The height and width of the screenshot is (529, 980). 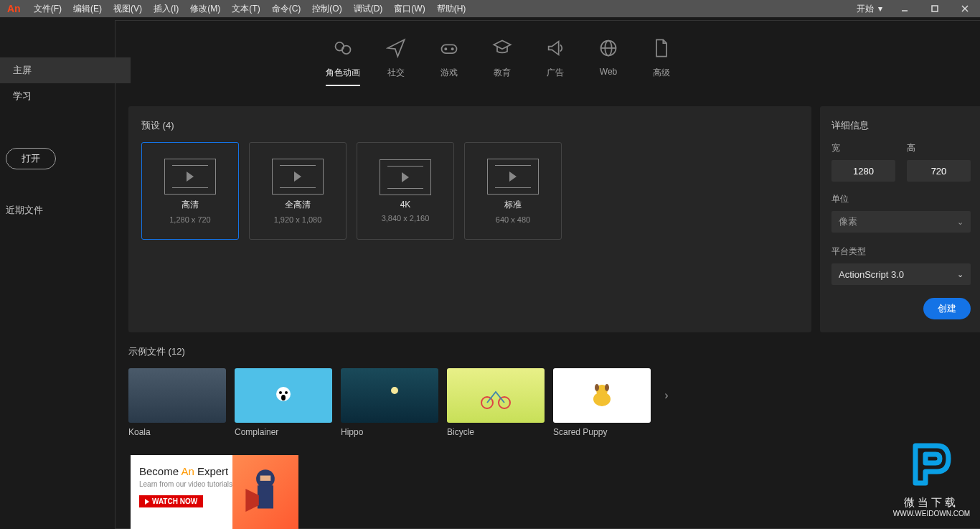 What do you see at coordinates (369, 9) in the screenshot?
I see `menu-debug: 调试(D)` at bounding box center [369, 9].